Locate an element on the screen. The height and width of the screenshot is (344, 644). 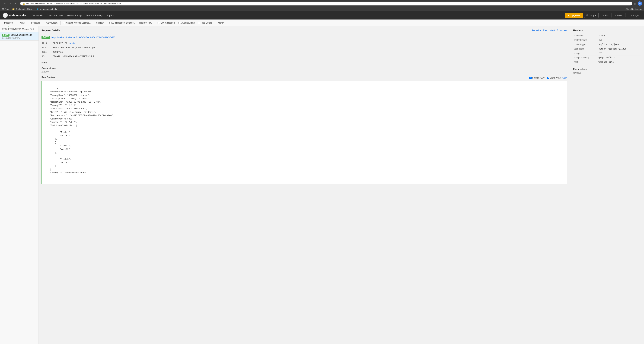
request-item-top: POST #078a9 52.30.222.166 is located at coordinates (19, 35).